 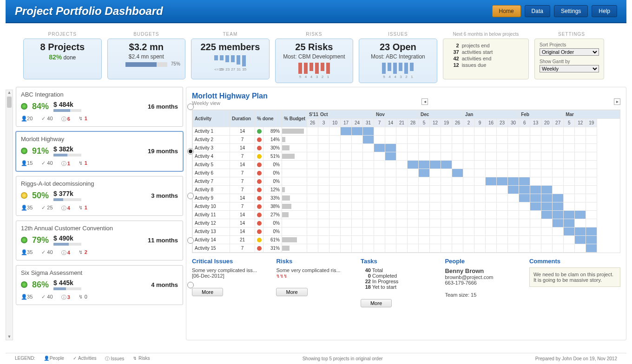 What do you see at coordinates (211, 240) in the screenshot?
I see `activity-name: Activity 14` at bounding box center [211, 240].